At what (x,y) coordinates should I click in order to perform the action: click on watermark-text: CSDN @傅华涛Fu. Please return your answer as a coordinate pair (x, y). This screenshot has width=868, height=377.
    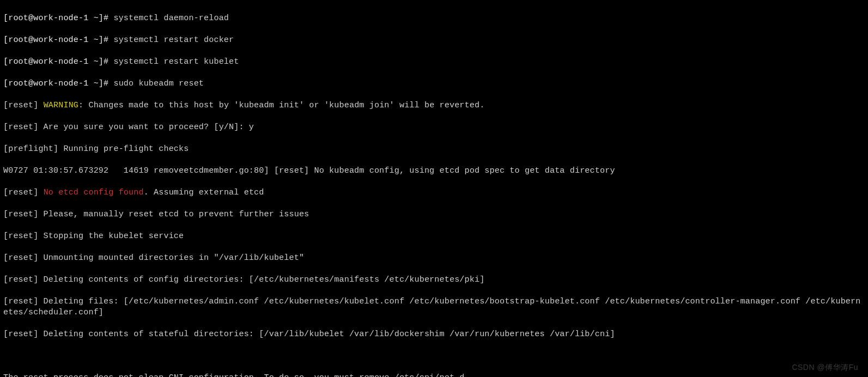
    Looking at the image, I should click on (825, 367).